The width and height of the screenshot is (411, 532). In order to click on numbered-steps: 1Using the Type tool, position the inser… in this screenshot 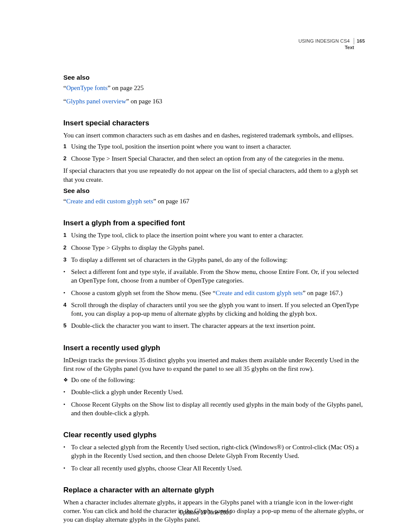, I will do `click(214, 152)`.